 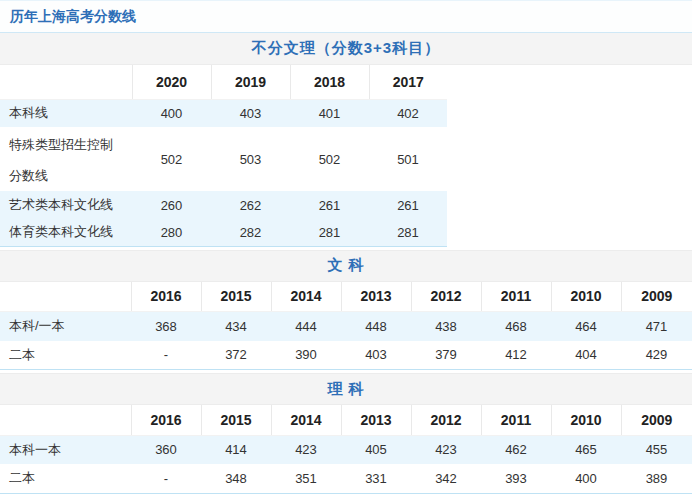 I want to click on table-row: 本科/一本 368 434 444 448 438 468 464 471, so click(x=346, y=326).